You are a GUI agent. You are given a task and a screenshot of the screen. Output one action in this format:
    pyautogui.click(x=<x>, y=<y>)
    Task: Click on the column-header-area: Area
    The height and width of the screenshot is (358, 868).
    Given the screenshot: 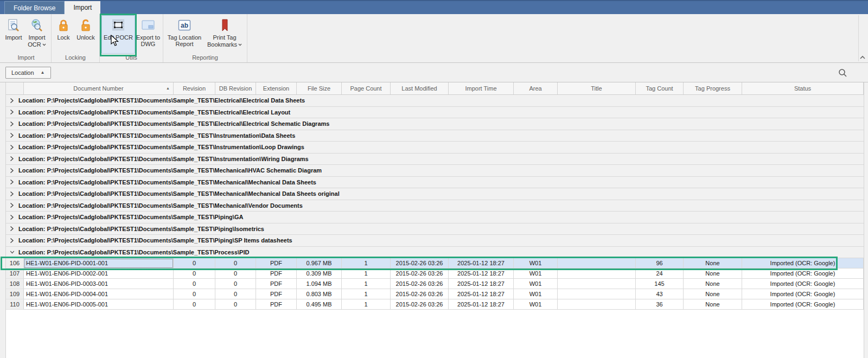 What is the action you would take?
    pyautogui.click(x=536, y=88)
    